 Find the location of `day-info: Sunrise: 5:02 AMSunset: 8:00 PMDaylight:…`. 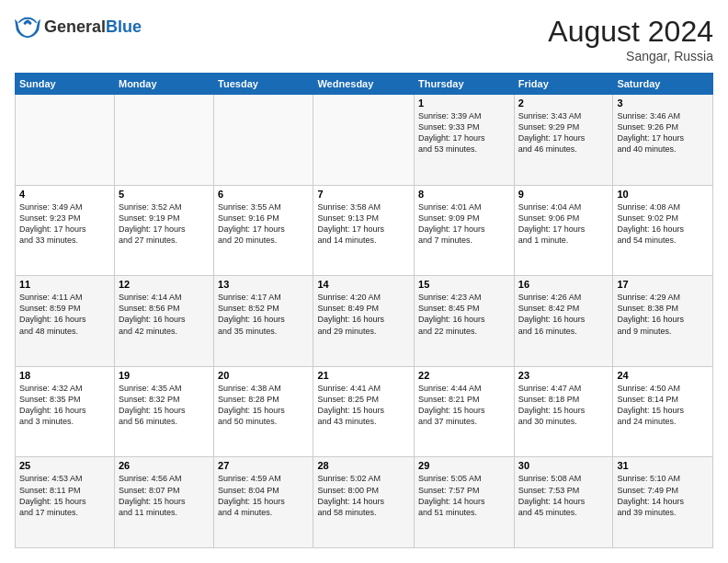

day-info: Sunrise: 5:02 AMSunset: 8:00 PMDaylight:… is located at coordinates (364, 495).